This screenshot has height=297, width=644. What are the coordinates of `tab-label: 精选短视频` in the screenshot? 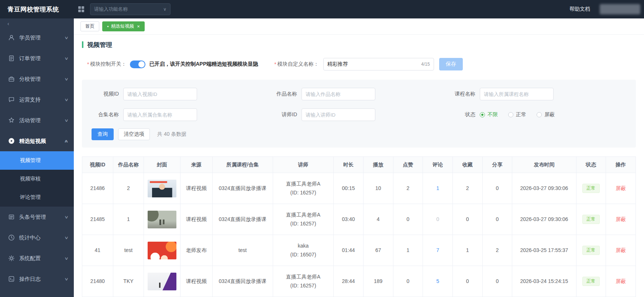 It's located at (123, 27).